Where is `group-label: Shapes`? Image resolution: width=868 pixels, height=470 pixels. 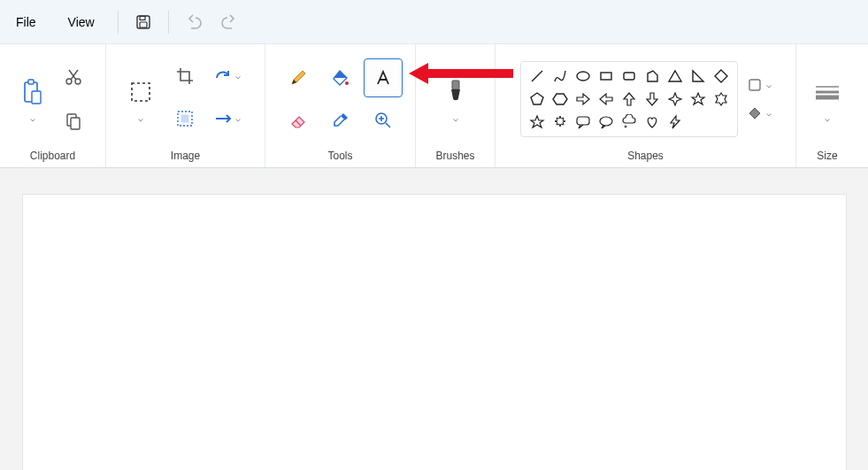 group-label: Shapes is located at coordinates (646, 155).